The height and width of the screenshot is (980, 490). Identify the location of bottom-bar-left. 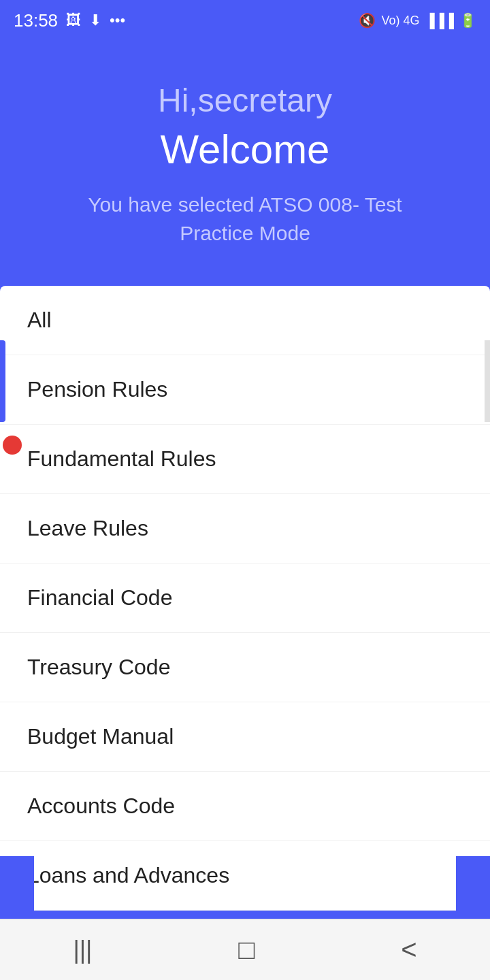
(17, 883).